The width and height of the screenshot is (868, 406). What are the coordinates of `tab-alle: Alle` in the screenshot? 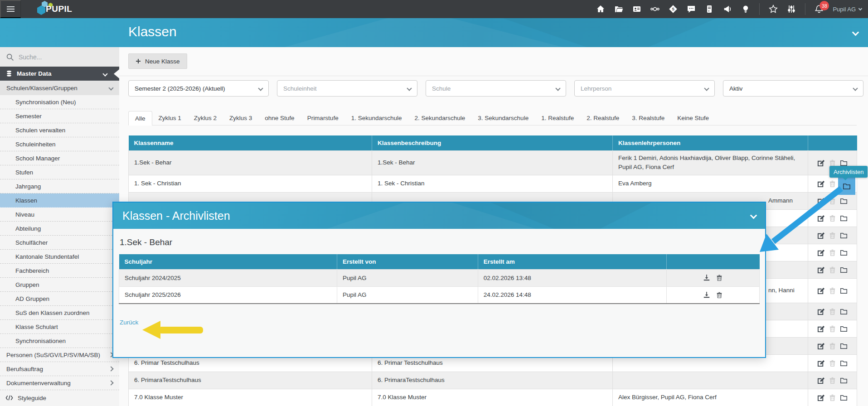 It's located at (141, 118).